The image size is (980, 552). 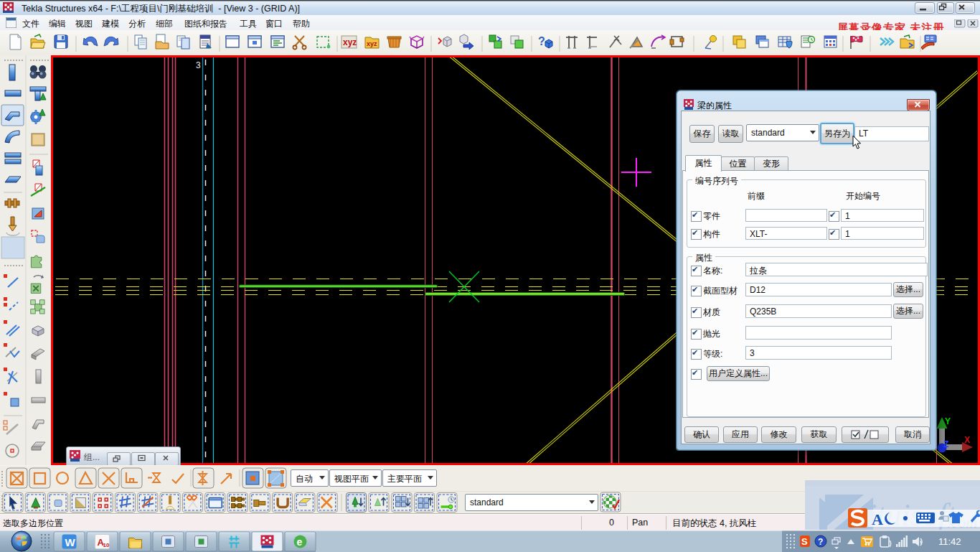 What do you see at coordinates (198, 65) in the screenshot?
I see `svg-text: 3` at bounding box center [198, 65].